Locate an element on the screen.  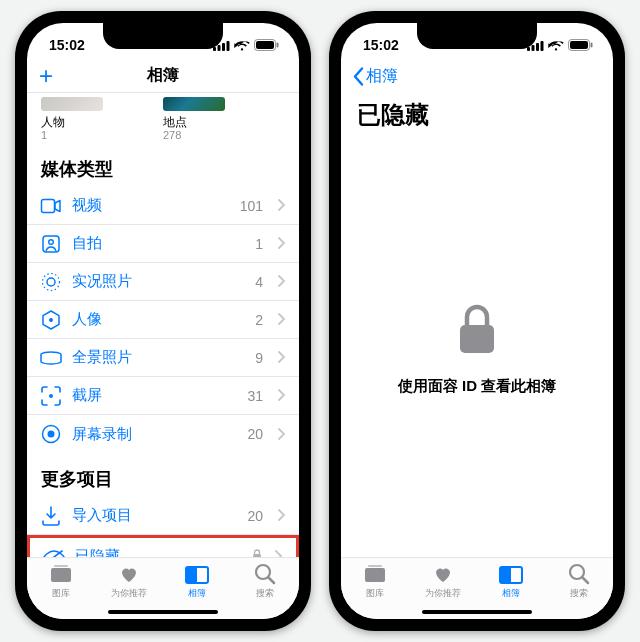
video-icon is located at coordinates (51, 206).